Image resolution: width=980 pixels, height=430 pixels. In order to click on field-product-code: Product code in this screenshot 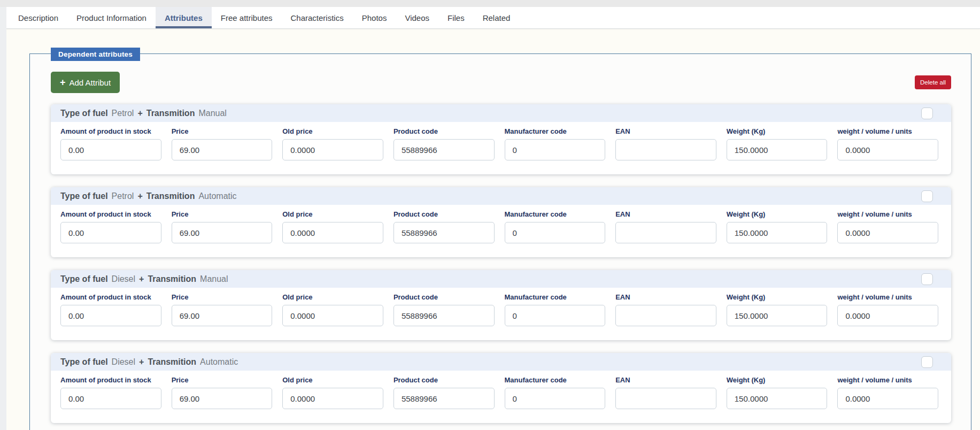, I will do `click(444, 227)`.